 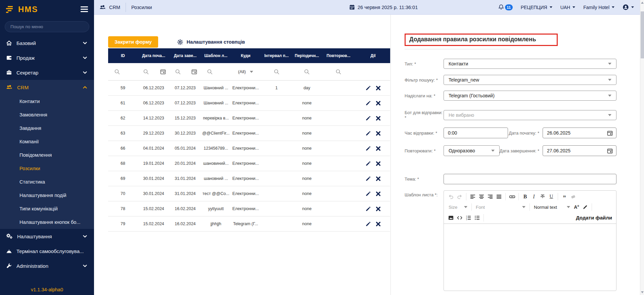 I want to click on sidebar-subitem: Розсилки, so click(x=47, y=168).